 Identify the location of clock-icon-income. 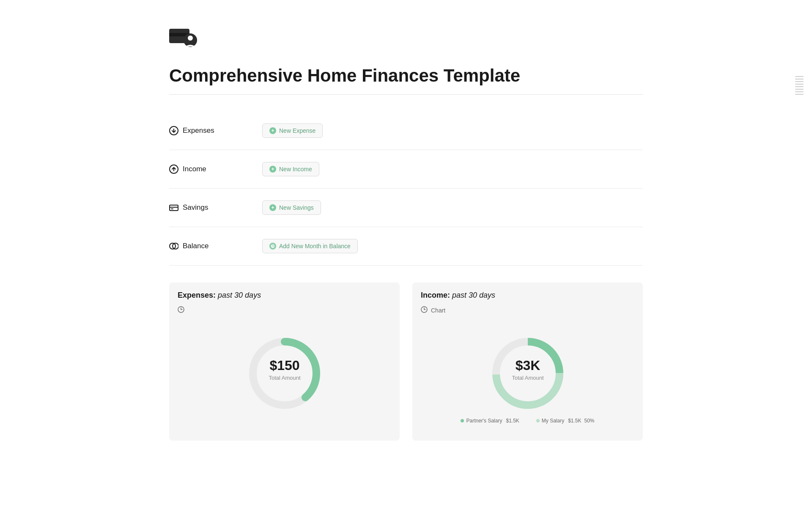
(424, 310).